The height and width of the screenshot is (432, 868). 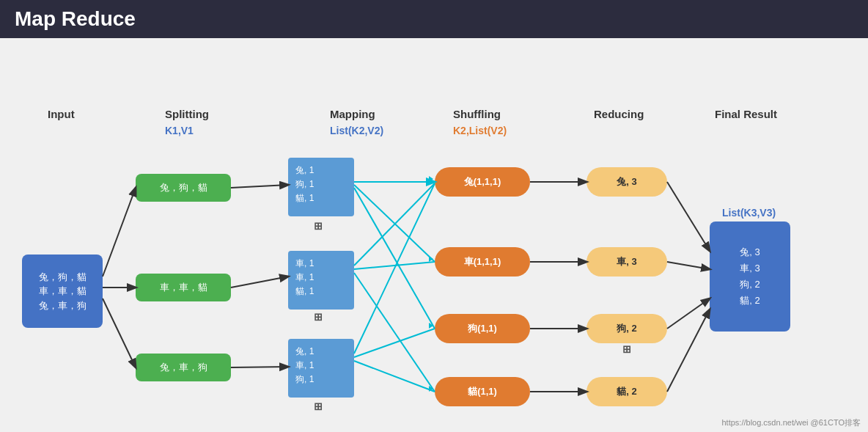 What do you see at coordinates (183, 367) in the screenshot?
I see `splitting-box-3: 兔，車，狗` at bounding box center [183, 367].